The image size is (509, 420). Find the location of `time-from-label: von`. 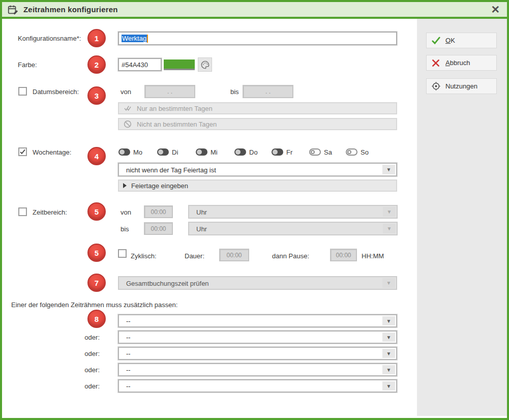

time-from-label: von is located at coordinates (126, 213).